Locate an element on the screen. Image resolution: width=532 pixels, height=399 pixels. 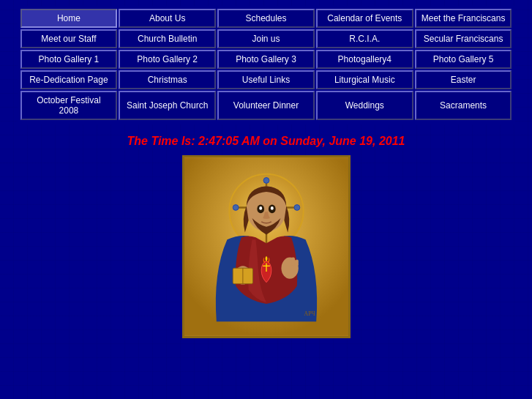
nav-btn-october-festival-2008: October Festival 2008 is located at coordinates (69, 105).